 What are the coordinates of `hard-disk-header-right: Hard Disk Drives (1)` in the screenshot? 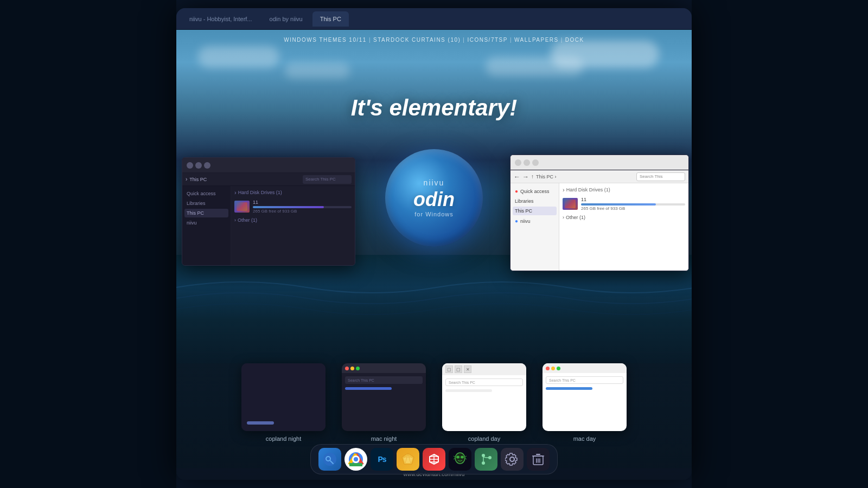 It's located at (624, 190).